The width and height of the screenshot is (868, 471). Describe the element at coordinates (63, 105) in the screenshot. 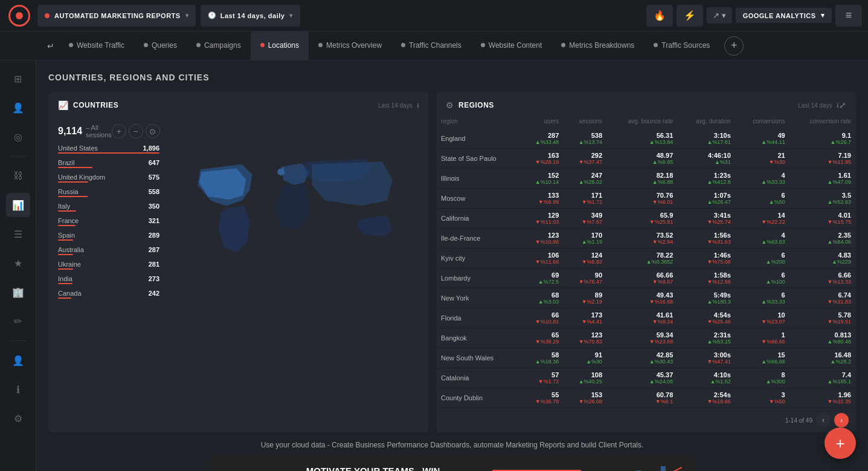

I see `countries-chart-icon: 📈` at that location.